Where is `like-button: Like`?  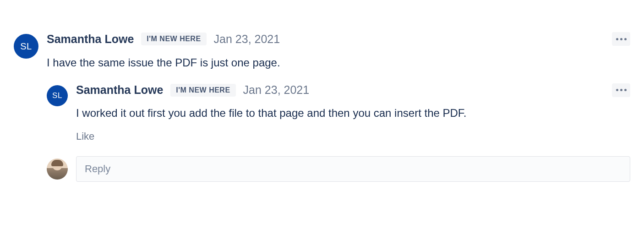 like-button: Like is located at coordinates (85, 136).